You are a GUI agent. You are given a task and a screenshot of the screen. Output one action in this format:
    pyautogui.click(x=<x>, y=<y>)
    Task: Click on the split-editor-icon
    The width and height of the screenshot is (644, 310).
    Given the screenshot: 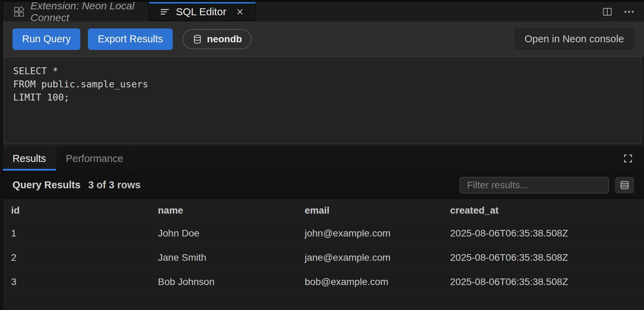 What is the action you would take?
    pyautogui.click(x=607, y=12)
    